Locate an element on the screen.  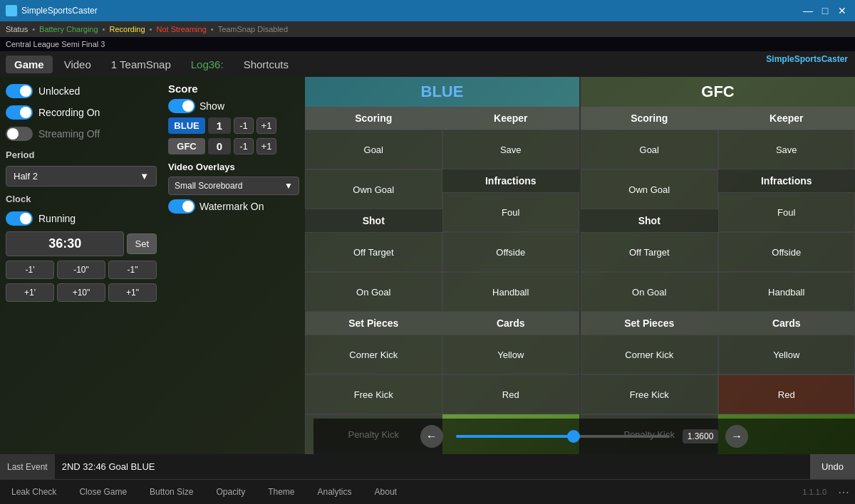
recording-label: Recording On is located at coordinates (69, 112).